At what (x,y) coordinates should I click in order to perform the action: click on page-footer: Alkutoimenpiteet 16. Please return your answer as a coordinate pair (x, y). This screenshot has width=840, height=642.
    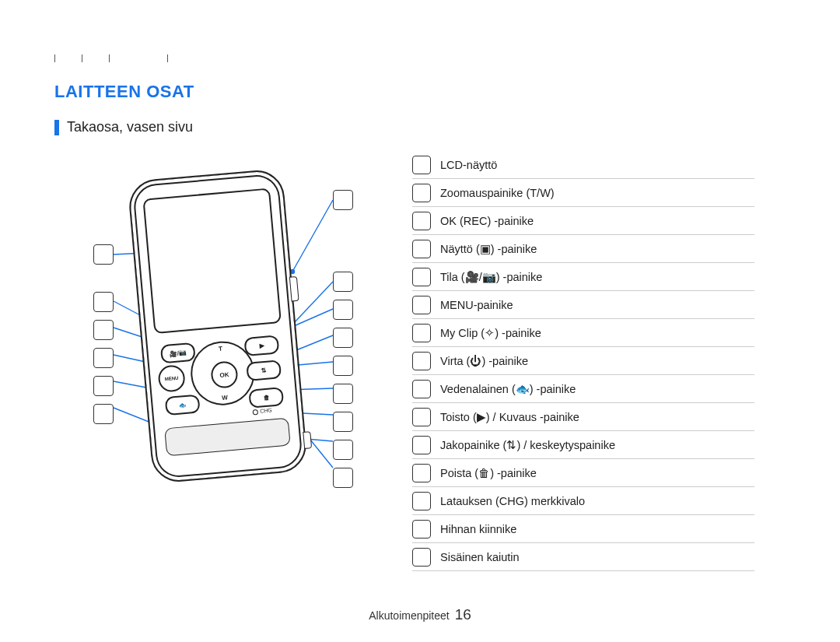
    Looking at the image, I should click on (420, 615).